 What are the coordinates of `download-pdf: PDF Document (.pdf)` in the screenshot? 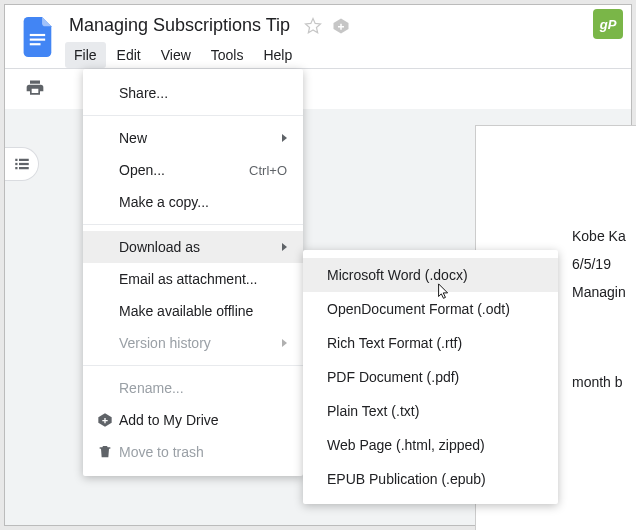 It's located at (430, 377).